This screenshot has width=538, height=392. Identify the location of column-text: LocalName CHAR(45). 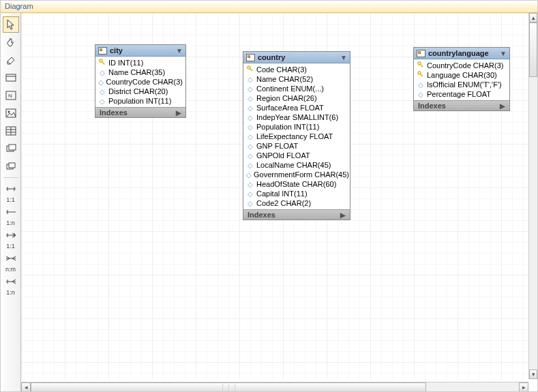
(293, 165).